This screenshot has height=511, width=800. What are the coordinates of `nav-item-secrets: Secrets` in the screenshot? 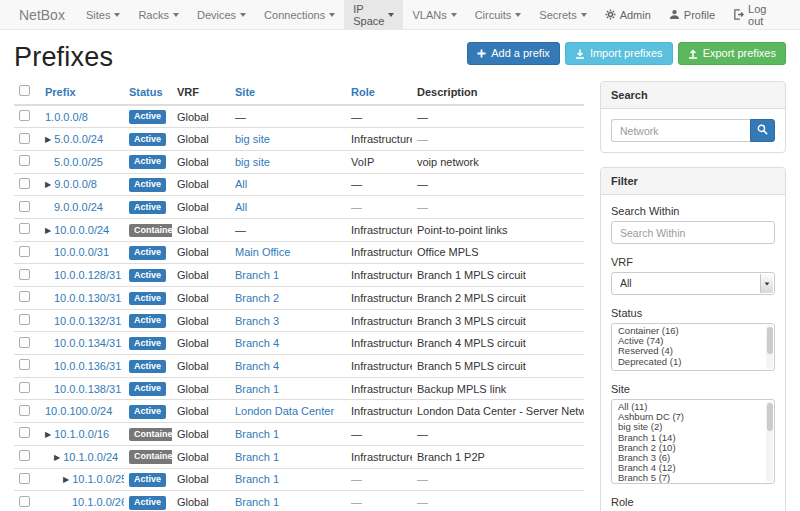 It's located at (562, 14).